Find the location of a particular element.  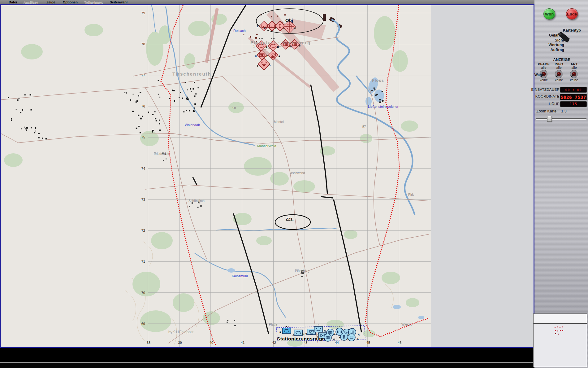

map-label: Pirk is located at coordinates (411, 195).